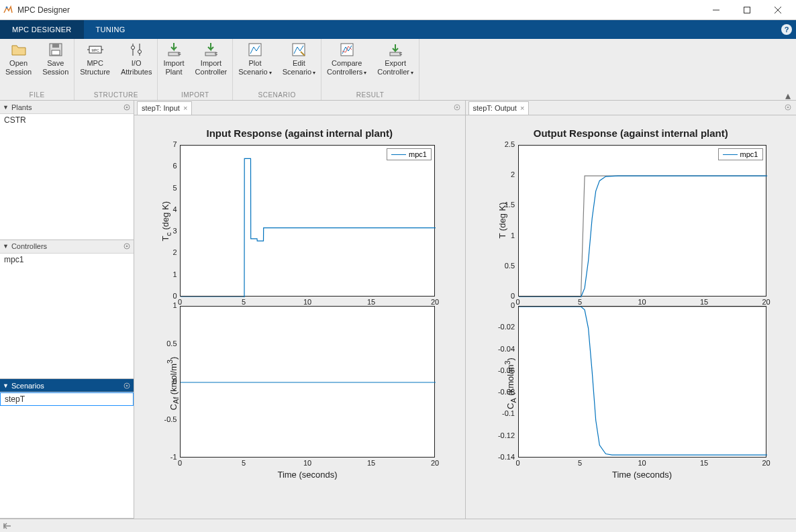 Image resolution: width=796 pixels, height=532 pixels. What do you see at coordinates (67, 107) in the screenshot?
I see `panel-header-plants: ▼ Plants` at bounding box center [67, 107].